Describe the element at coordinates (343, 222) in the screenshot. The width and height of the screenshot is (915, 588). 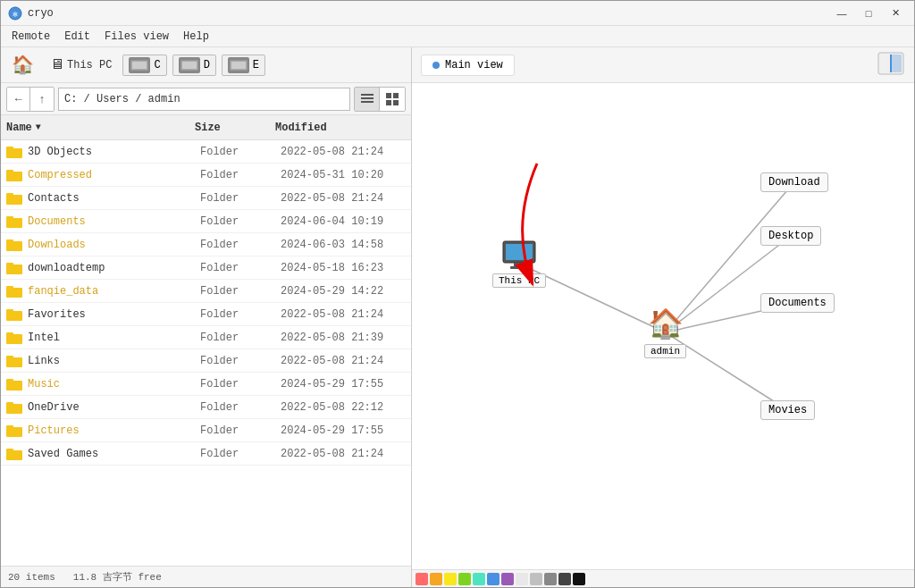
I see `file-modified: 2024-06-04 10:19` at that location.